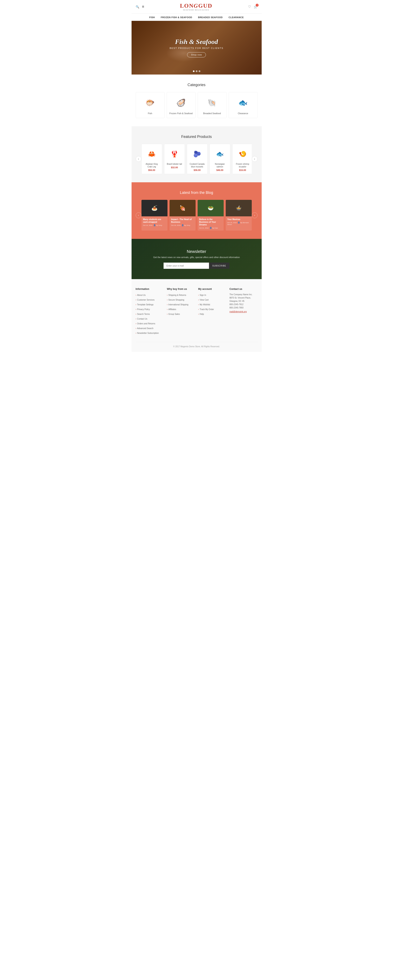  What do you see at coordinates (196, 55) in the screenshot?
I see `hero-shop-button: Shop now` at bounding box center [196, 55].